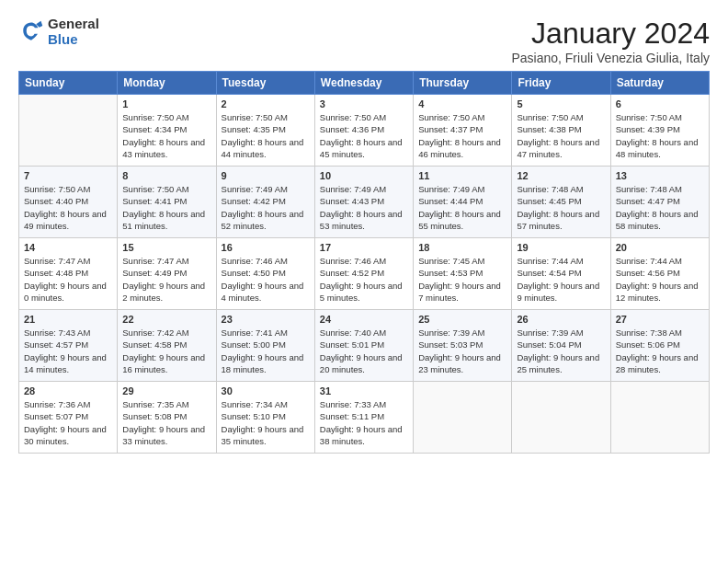 Image resolution: width=728 pixels, height=563 pixels. What do you see at coordinates (660, 280) in the screenshot?
I see `day-info: Sunrise: 7:44 AMSunset: 4:56 PMDaylight:…` at bounding box center [660, 280].